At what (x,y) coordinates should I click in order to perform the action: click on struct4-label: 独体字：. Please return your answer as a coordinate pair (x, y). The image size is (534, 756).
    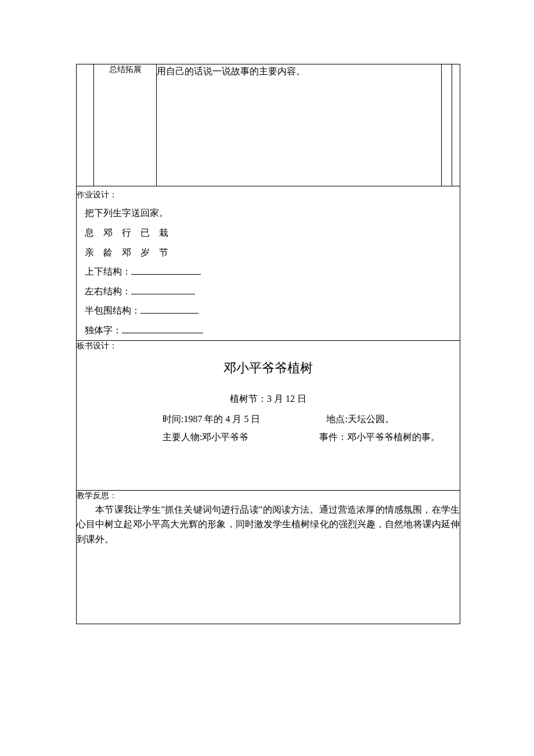
    Looking at the image, I should click on (103, 330).